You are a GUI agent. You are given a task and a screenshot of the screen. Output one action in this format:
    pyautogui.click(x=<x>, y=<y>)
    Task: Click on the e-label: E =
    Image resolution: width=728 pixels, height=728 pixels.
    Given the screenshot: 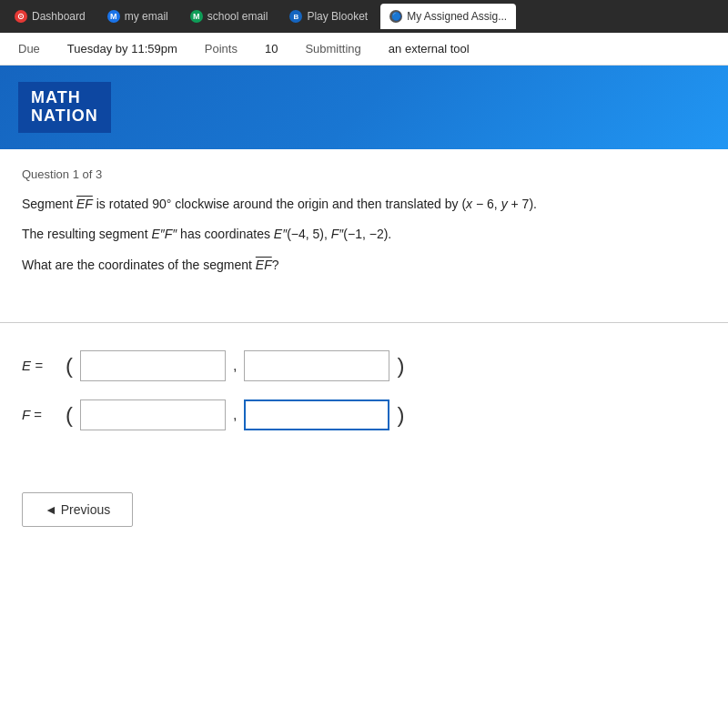 What is the action you would take?
    pyautogui.click(x=40, y=366)
    